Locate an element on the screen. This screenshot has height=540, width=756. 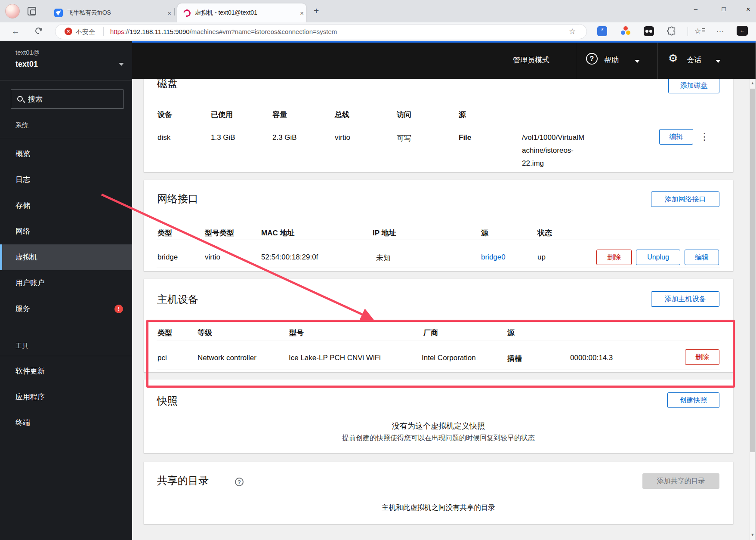
sidebar-item-applications: 应用程序 is located at coordinates (66, 397).